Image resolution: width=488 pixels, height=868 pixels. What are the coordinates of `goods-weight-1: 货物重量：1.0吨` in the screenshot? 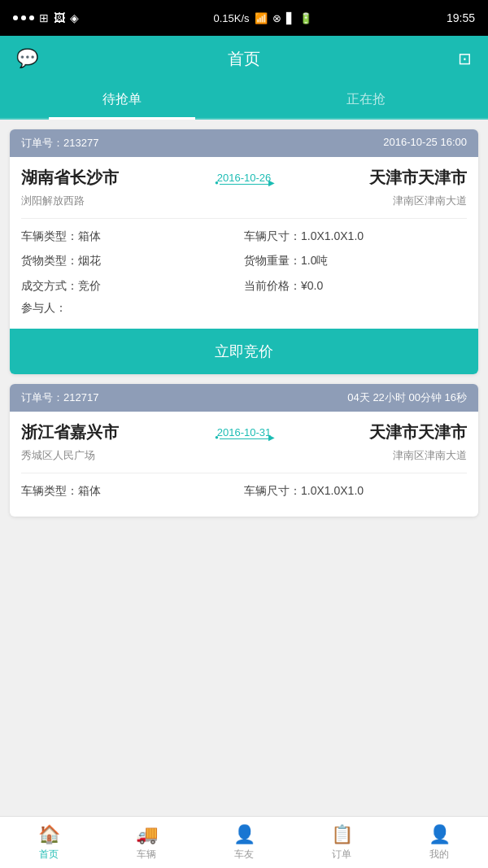 It's located at (355, 260).